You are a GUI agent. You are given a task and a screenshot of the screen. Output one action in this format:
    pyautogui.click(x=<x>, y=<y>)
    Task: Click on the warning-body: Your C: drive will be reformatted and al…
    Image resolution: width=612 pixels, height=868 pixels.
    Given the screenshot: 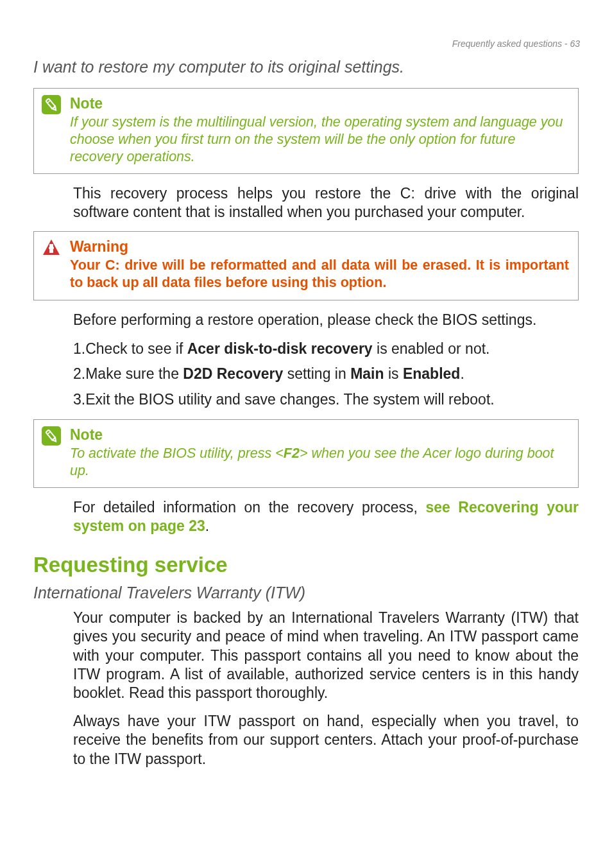 What is the action you would take?
    pyautogui.click(x=319, y=275)
    